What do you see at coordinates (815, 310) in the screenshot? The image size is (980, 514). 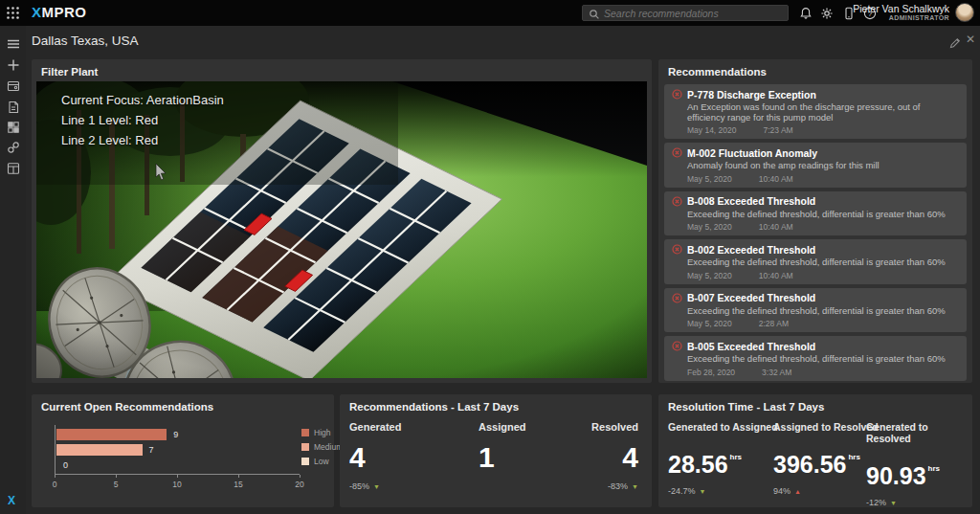 I see `recommendation-card: B-007 Exceeded Threshold Exceeding the d…` at bounding box center [815, 310].